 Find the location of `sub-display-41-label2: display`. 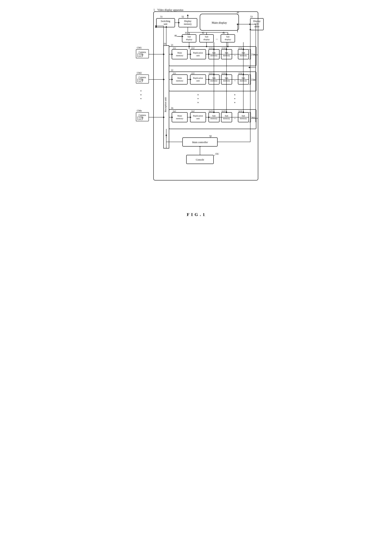

sub-display-41-label2: display is located at coordinates (189, 39).